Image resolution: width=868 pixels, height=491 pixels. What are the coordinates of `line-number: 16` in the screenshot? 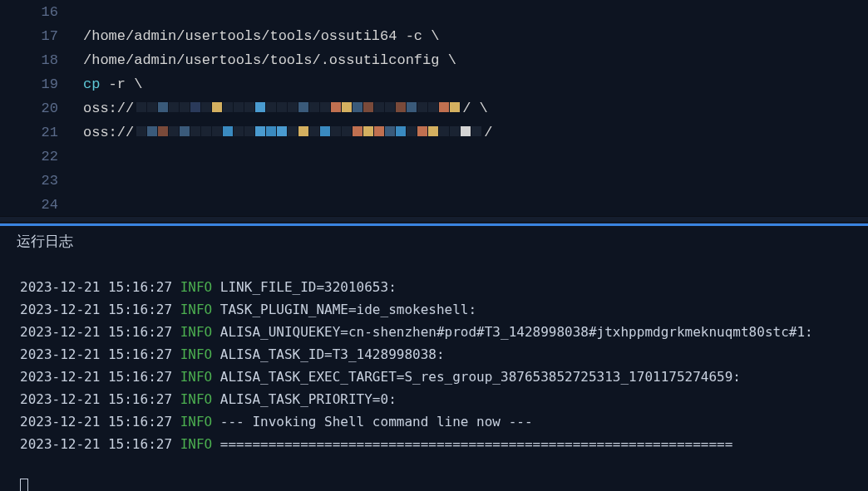 It's located at (42, 12).